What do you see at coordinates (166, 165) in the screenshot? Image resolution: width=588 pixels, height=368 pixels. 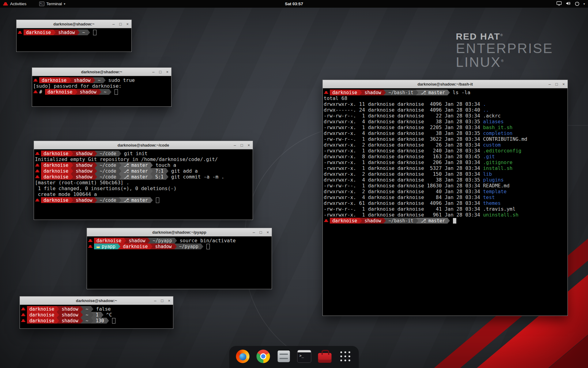 I see `command-text: touch a` at bounding box center [166, 165].